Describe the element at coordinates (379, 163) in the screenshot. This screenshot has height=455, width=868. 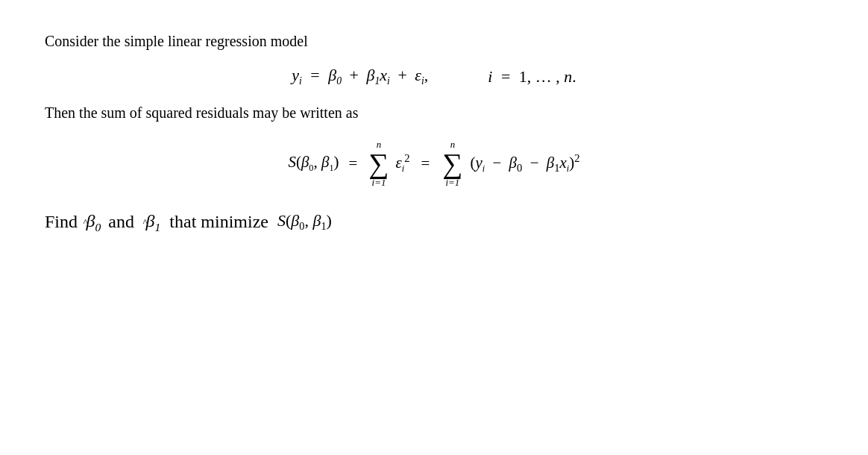
I see `first-summation: n ∑ i=1` at that location.